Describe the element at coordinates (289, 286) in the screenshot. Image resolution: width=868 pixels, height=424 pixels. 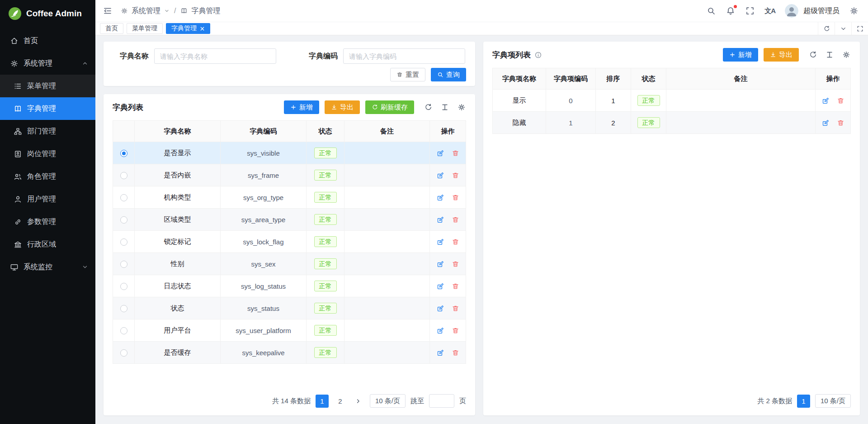
I see `dict-row: 日志状态sys_log_status正常` at that location.